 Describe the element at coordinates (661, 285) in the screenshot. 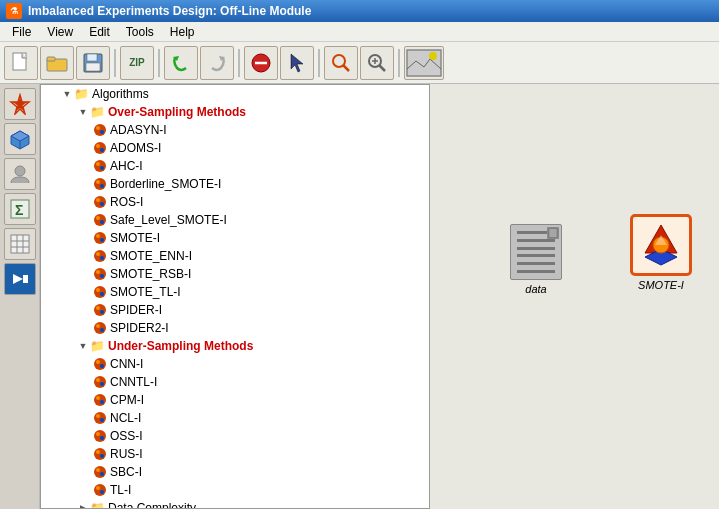

I see `smote-node-label: SMOTE-I` at that location.